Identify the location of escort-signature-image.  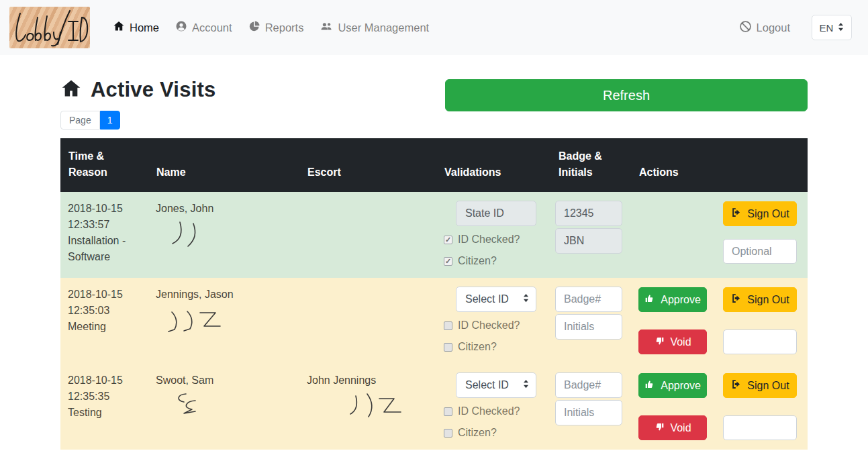
(377, 407).